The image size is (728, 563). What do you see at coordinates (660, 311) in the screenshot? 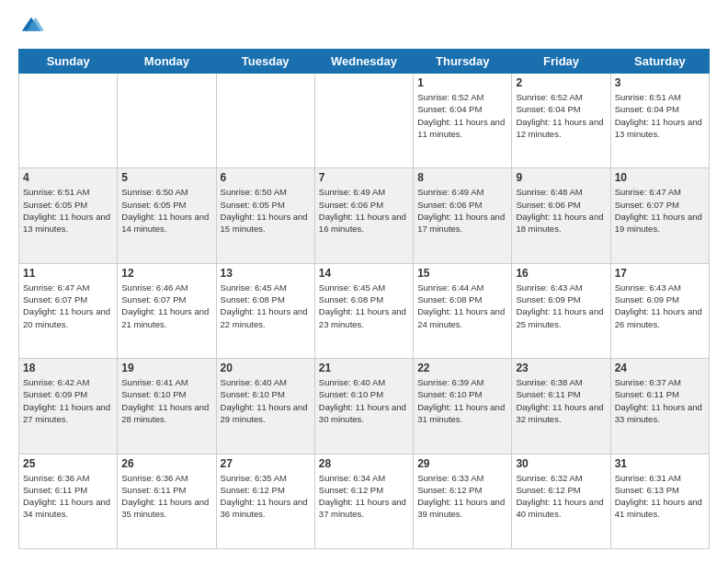
I see `calendar-cell: 17Sunrise: 6:43 AM Sunset: 6:09 PM Dayli…` at bounding box center [660, 311].